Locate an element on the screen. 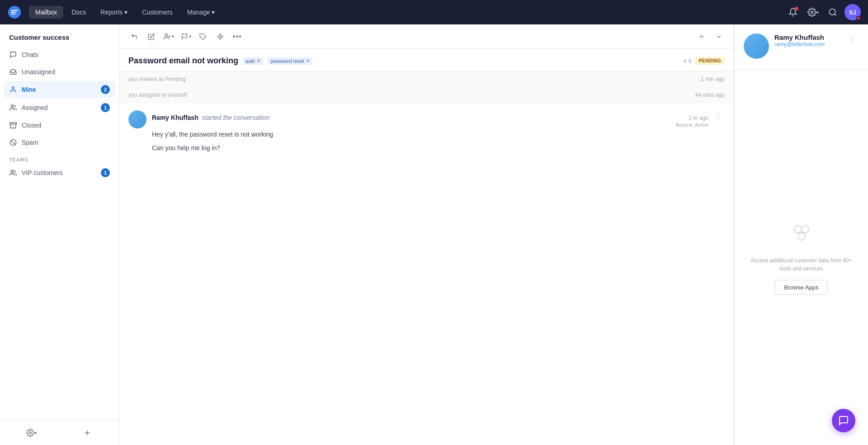 Image resolution: width=868 pixels, height=445 pixels. chat-widget-button is located at coordinates (844, 421).